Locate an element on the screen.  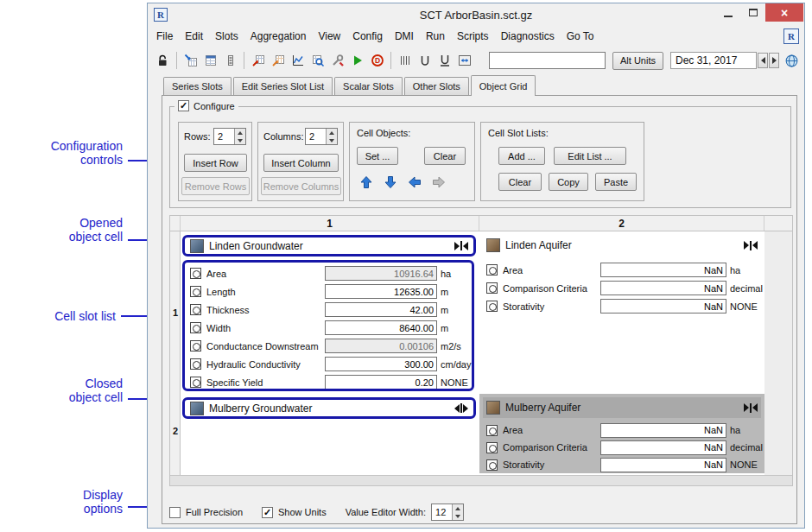
close-button: × is located at coordinates (784, 12).